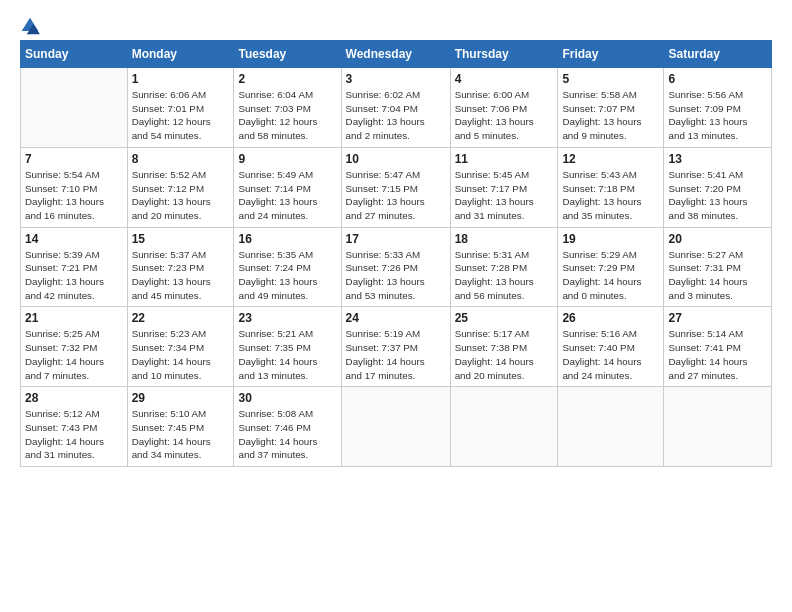  I want to click on calendar-cell: 25Sunrise: 5:17 AM Sunset: 7:38 PM Dayli…, so click(504, 347).